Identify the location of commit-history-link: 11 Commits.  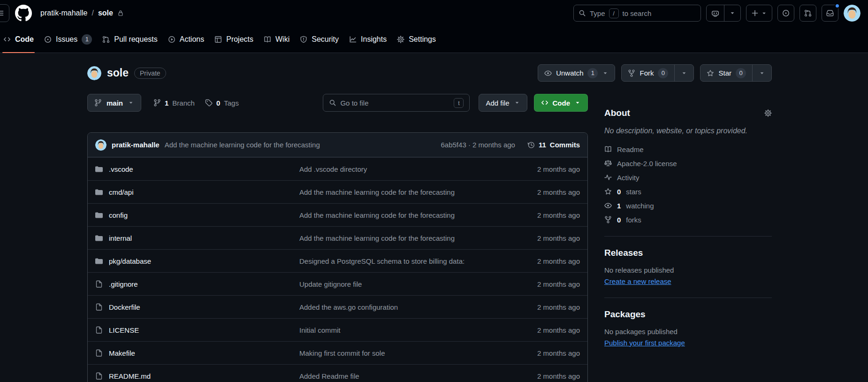
(554, 145).